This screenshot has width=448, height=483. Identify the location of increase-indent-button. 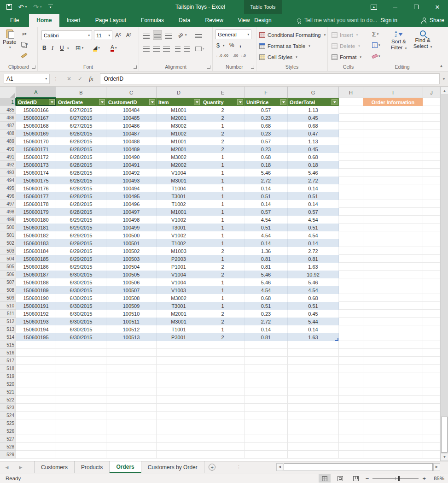
(187, 49).